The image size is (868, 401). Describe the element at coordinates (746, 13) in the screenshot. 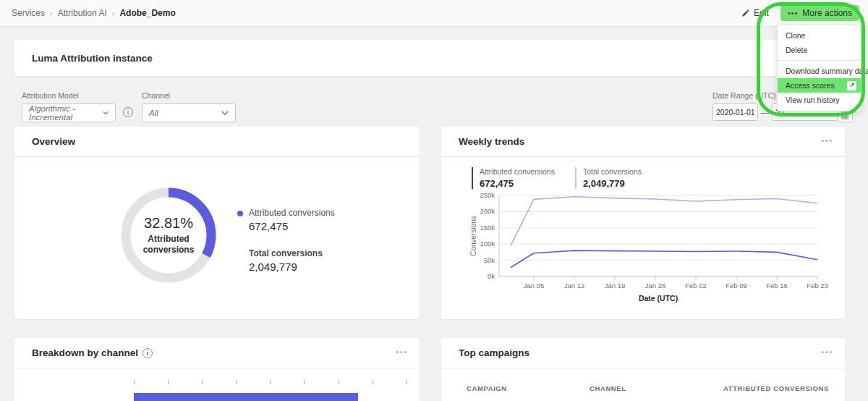

I see `pencil-icon` at that location.